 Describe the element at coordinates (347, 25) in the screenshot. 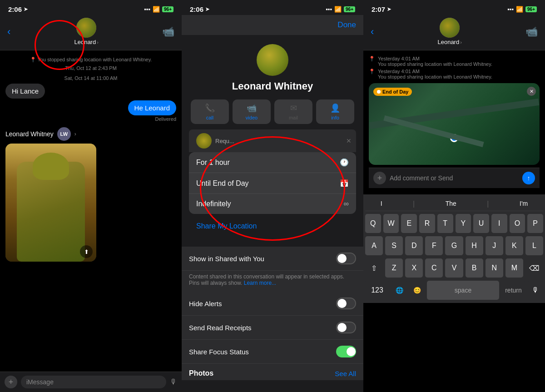

I see `done-button-2: Done` at that location.